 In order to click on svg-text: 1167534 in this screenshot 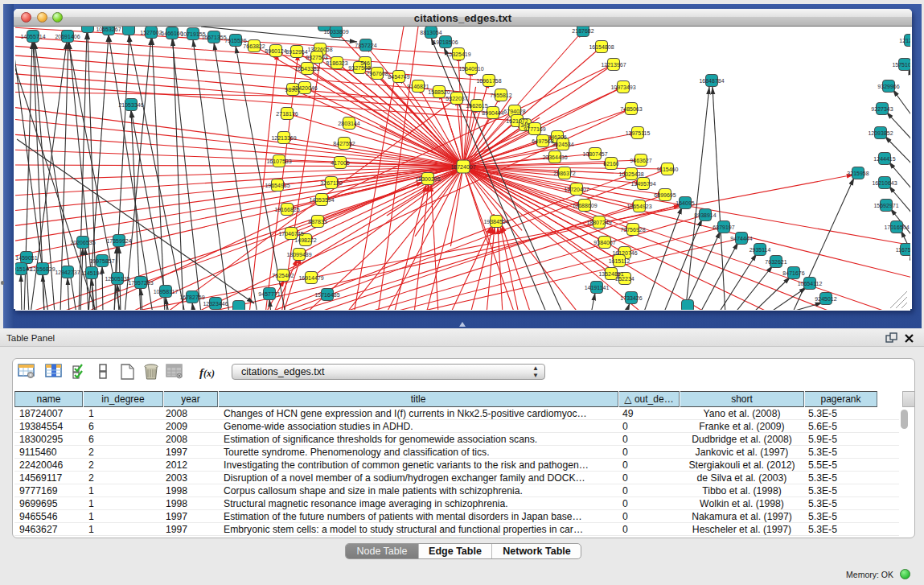, I will do `click(903, 249)`.